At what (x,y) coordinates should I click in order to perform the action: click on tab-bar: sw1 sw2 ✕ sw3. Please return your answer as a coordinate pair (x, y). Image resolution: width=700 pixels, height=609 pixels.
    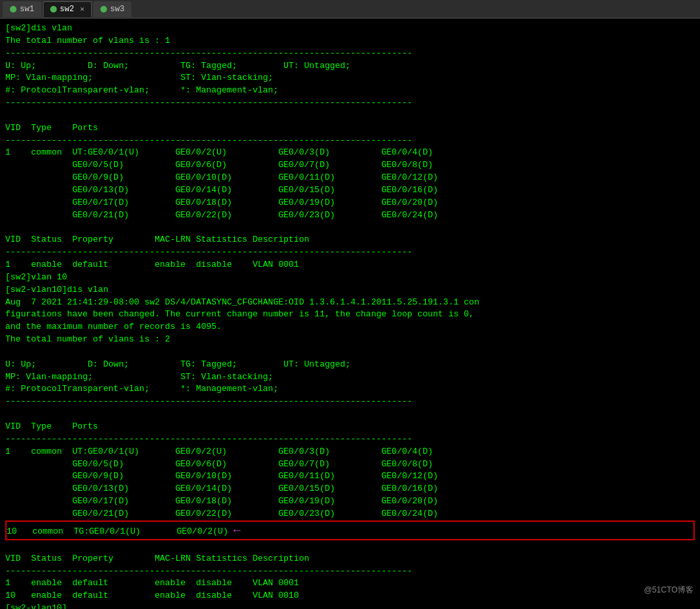
    Looking at the image, I should click on (350, 9).